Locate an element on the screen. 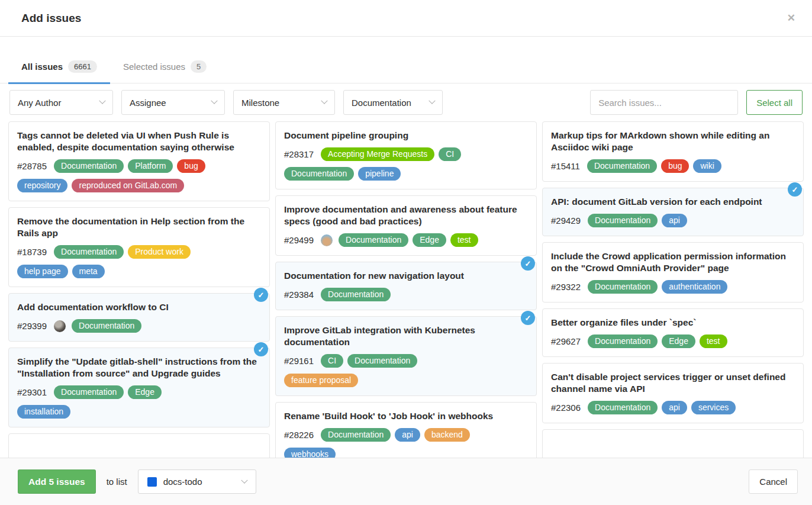  label-filter-dropdown: Documentation is located at coordinates (393, 102).